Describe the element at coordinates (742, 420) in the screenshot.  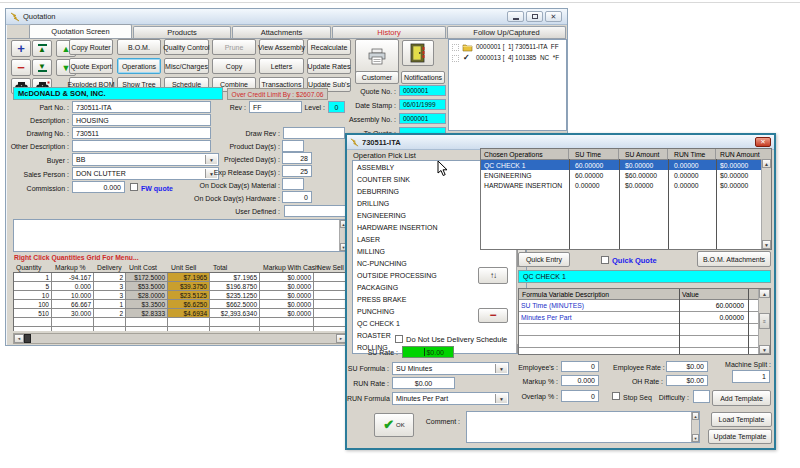
I see `load-template-button: Load Template` at that location.